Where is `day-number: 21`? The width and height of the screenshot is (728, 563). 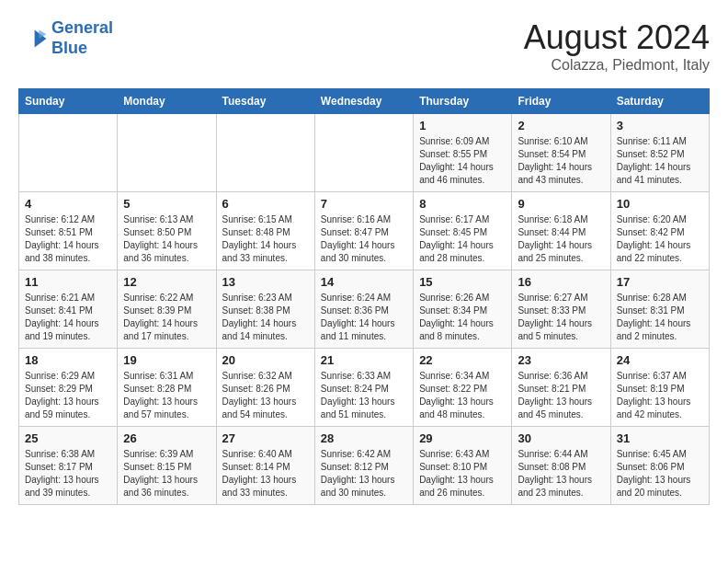
day-number: 21 is located at coordinates (364, 361).